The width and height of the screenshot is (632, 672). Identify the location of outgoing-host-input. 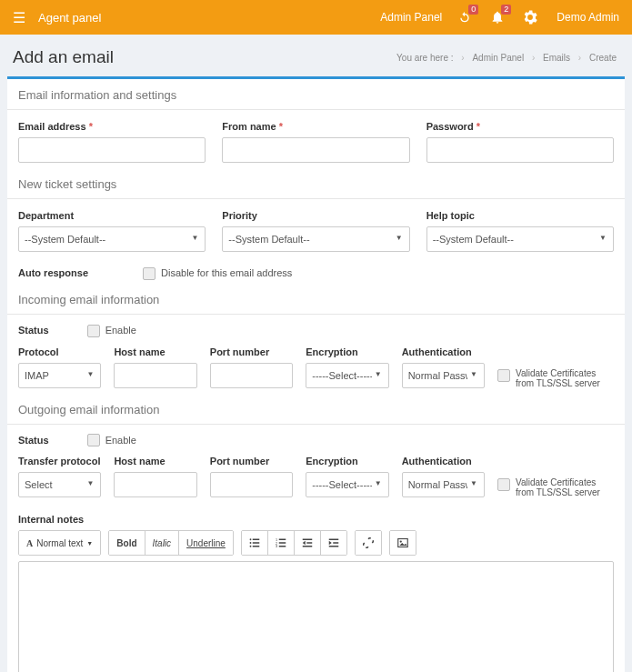
(155, 485).